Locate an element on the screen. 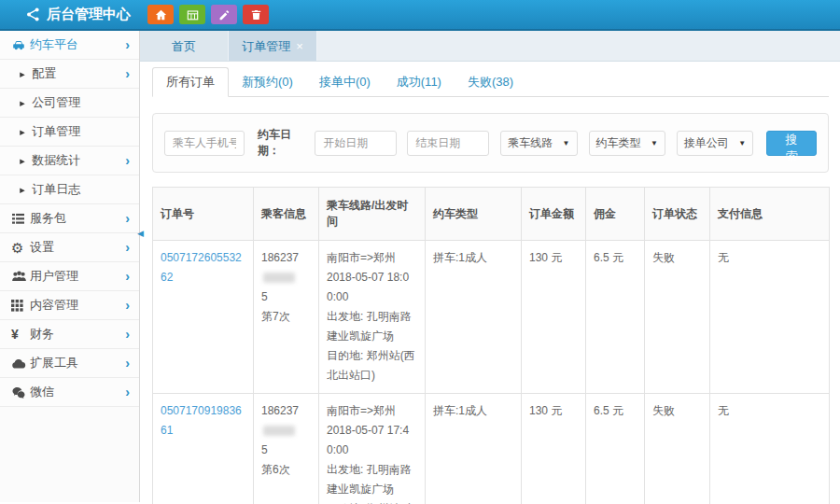 This screenshot has width=840, height=504. sidebar-item-label: 财务 is located at coordinates (77, 334).